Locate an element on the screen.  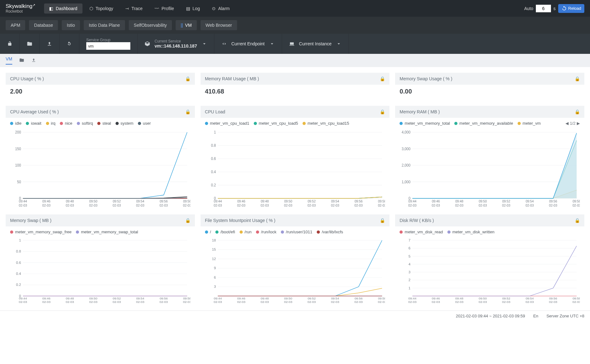
nav-alarm: ⊙Alarm is located at coordinates (221, 9).